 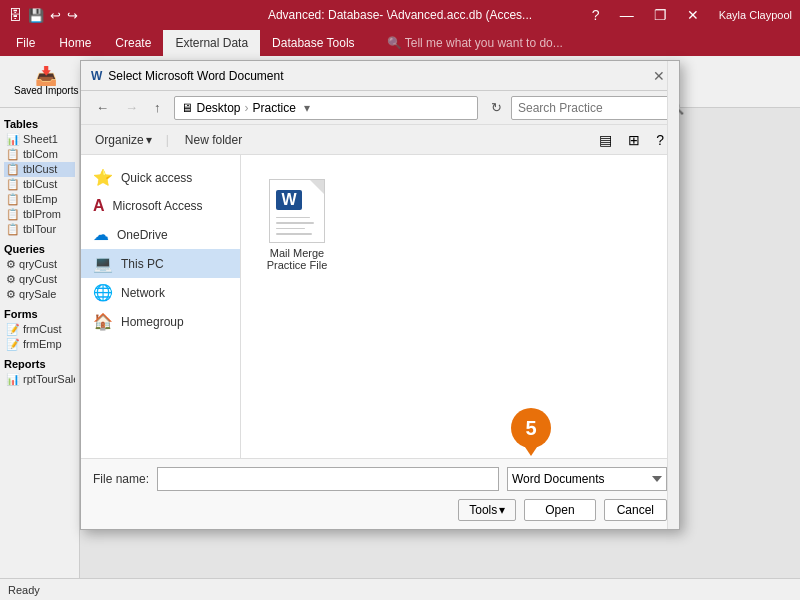 I want to click on search-bar: 🔍, so click(x=591, y=108).